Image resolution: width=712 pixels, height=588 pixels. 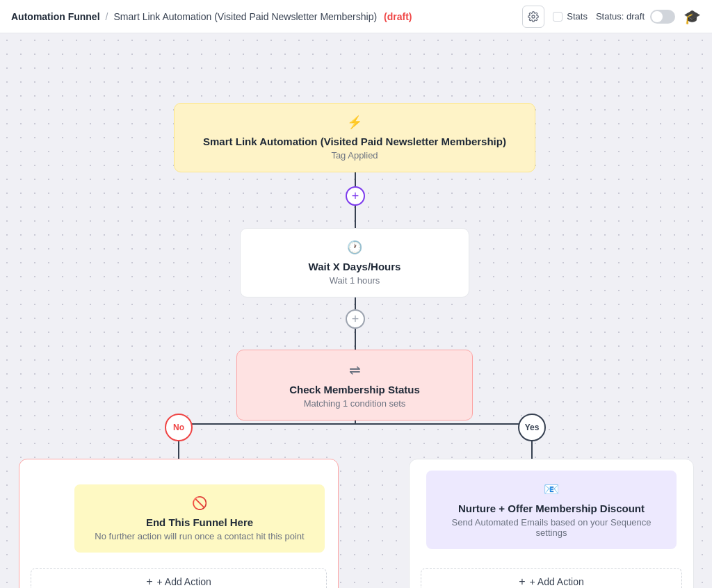 I want to click on cap-icon: 🎓, so click(x=693, y=17).